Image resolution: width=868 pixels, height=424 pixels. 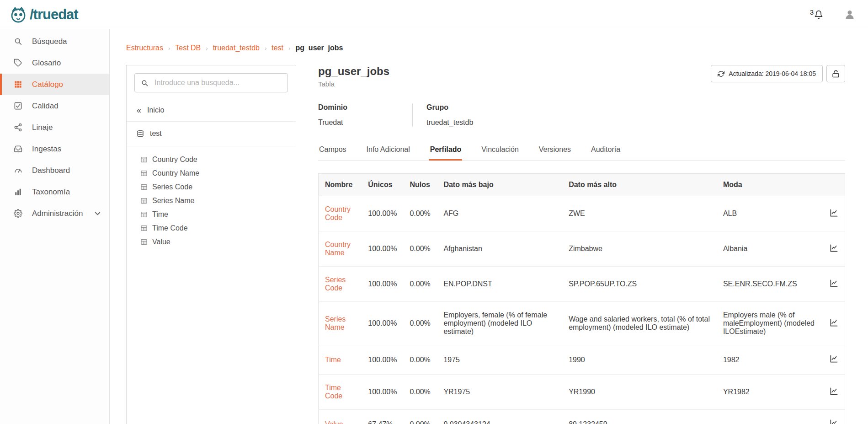 What do you see at coordinates (500, 392) in the screenshot?
I see `lowest-value: YR1975` at bounding box center [500, 392].